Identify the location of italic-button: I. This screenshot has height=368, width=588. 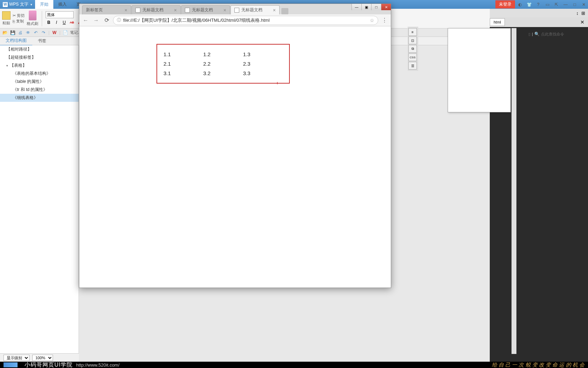
(56, 22).